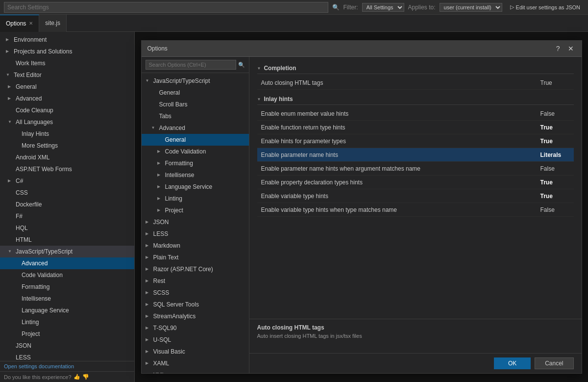 The width and height of the screenshot is (588, 382). I want to click on dtree-general-label: General, so click(170, 93).